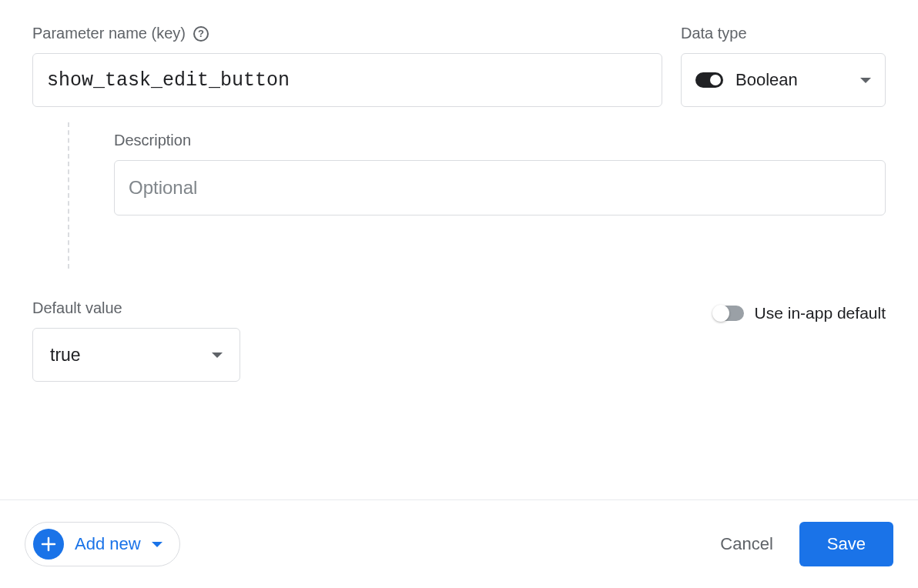 The width and height of the screenshot is (918, 588). Describe the element at coordinates (783, 80) in the screenshot. I see `data-type-select: Boolean` at that location.